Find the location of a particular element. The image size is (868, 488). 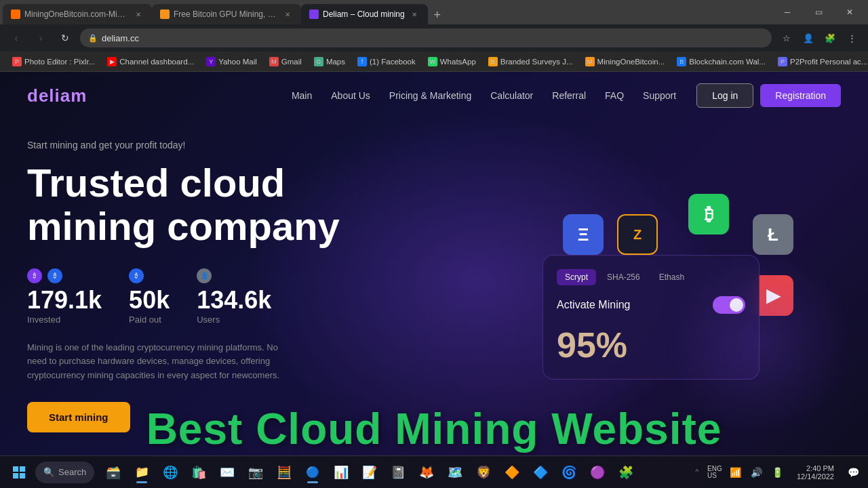

tab-2: Free Bitcoin GPU Mining, Cloud ... ✕ is located at coordinates (226, 14).